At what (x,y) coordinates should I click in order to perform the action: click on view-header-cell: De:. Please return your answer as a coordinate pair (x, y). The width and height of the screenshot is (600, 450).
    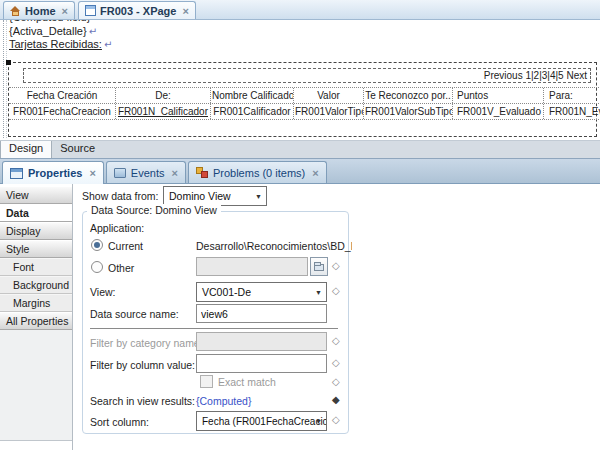
    Looking at the image, I should click on (164, 96).